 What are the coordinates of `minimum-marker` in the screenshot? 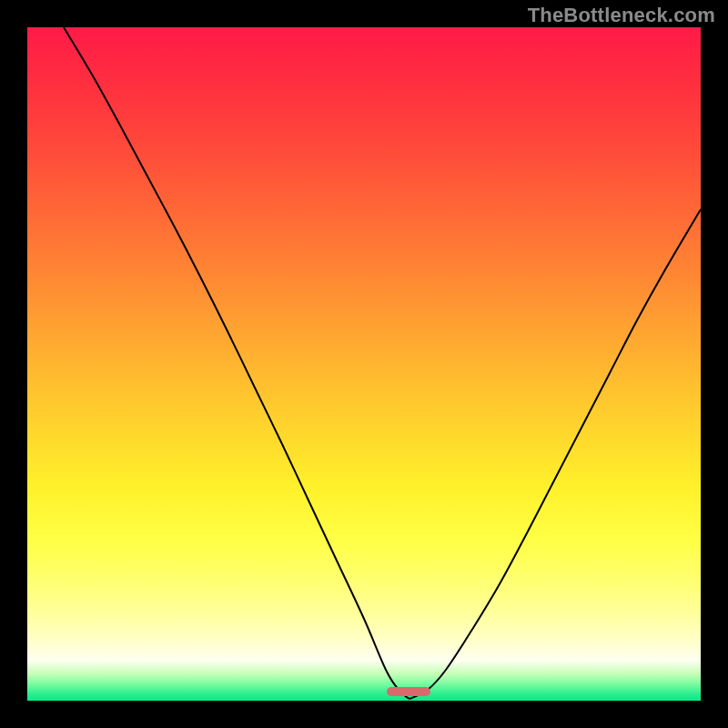 It's located at (409, 692).